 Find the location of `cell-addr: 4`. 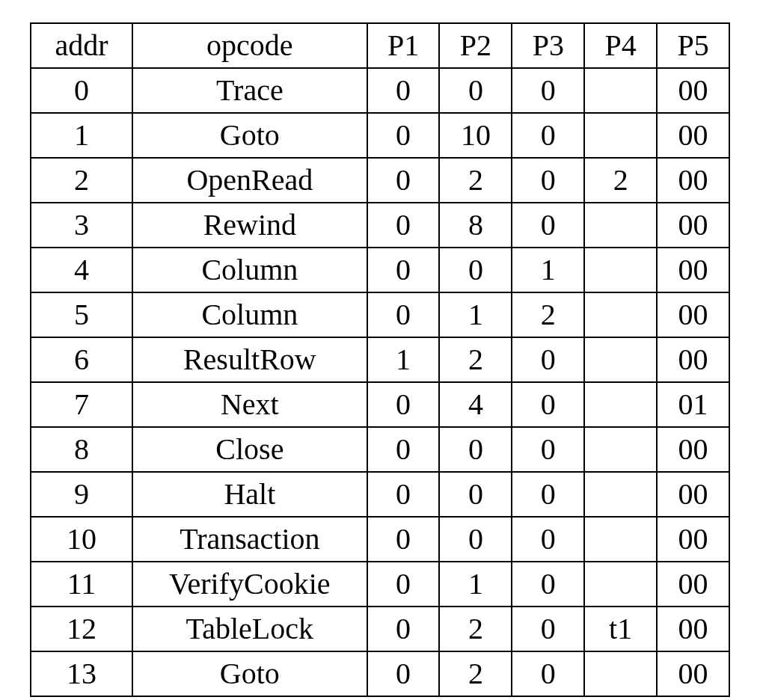

cell-addr: 4 is located at coordinates (82, 270).